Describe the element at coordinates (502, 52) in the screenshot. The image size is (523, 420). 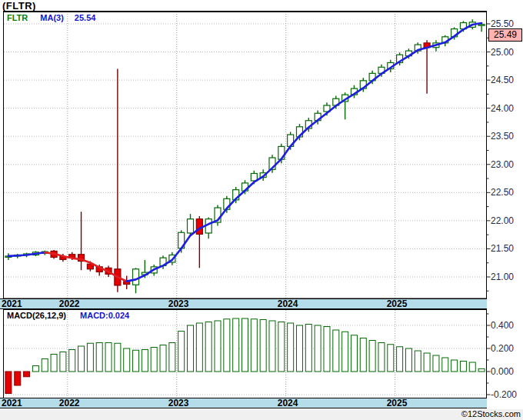
I see `svg-text: 25.00` at that location.